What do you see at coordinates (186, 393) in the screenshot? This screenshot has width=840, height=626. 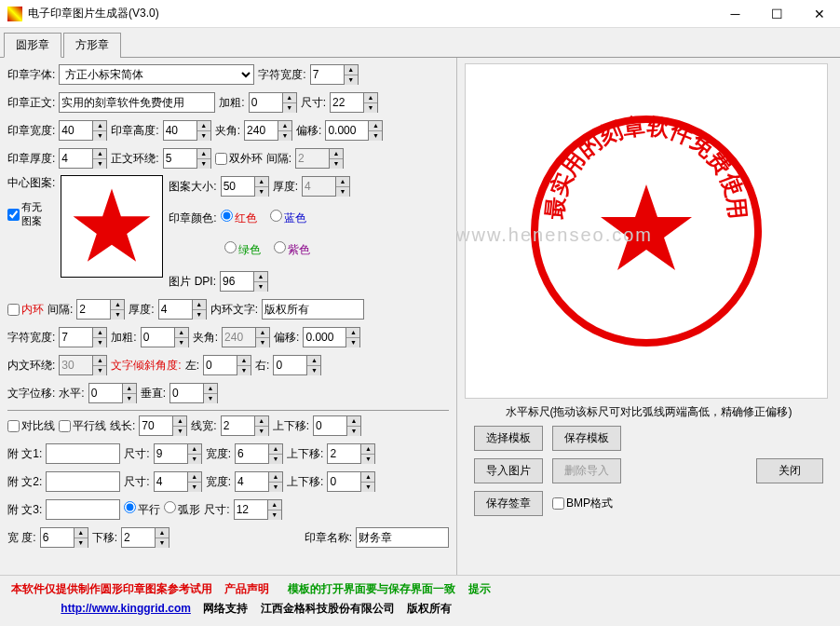 I see `ts-v-input` at bounding box center [186, 393].